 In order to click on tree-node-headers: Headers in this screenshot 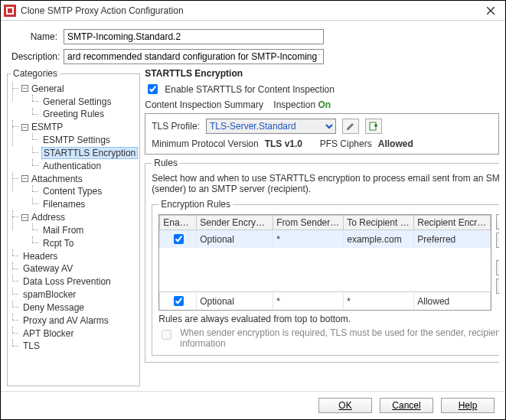, I will do `click(40, 256)`.